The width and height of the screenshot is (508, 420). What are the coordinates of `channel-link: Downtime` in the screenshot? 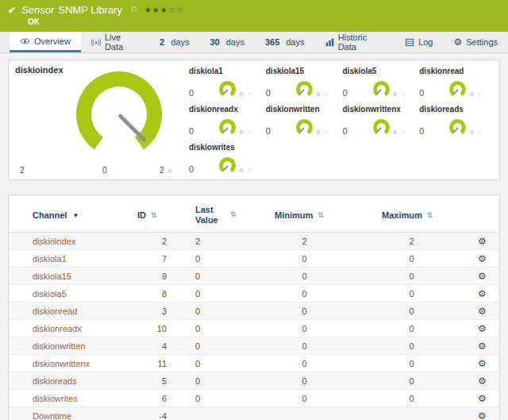 It's located at (68, 414).